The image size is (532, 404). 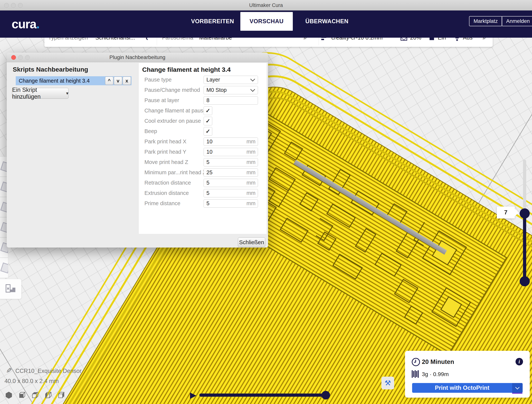 I want to click on field-row-6: Park print head X10mm, so click(x=203, y=141).